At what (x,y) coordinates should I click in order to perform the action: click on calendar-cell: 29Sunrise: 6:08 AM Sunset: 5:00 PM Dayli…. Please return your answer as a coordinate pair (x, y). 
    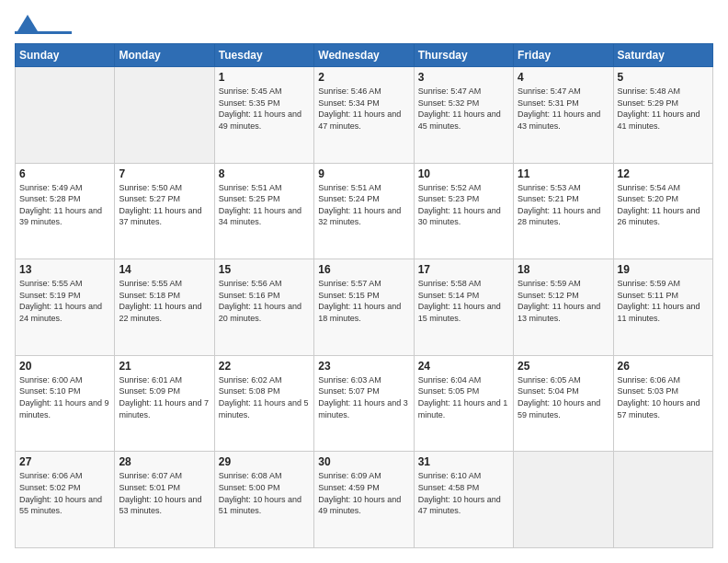
    Looking at the image, I should click on (264, 500).